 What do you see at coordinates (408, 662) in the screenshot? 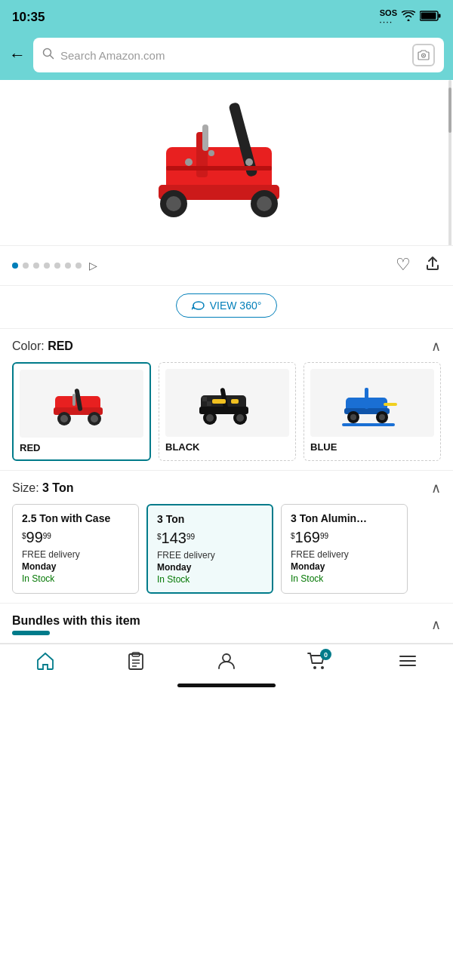
I see `nav-menu` at bounding box center [408, 662].